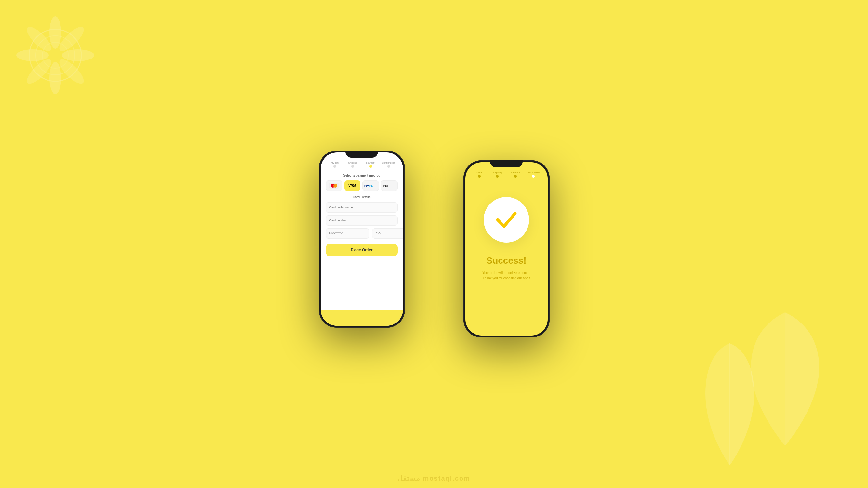 The image size is (868, 488). What do you see at coordinates (506, 278) in the screenshot?
I see `success-desc-line2: Thank you for choosing our app !` at bounding box center [506, 278].